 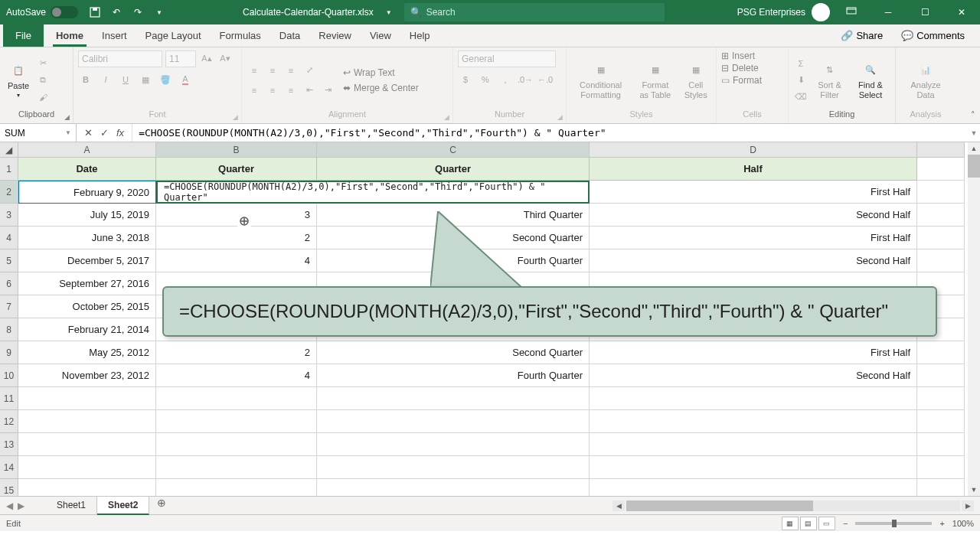 What do you see at coordinates (87, 376) in the screenshot?
I see `cell-a10: November 23, 2012` at bounding box center [87, 376].